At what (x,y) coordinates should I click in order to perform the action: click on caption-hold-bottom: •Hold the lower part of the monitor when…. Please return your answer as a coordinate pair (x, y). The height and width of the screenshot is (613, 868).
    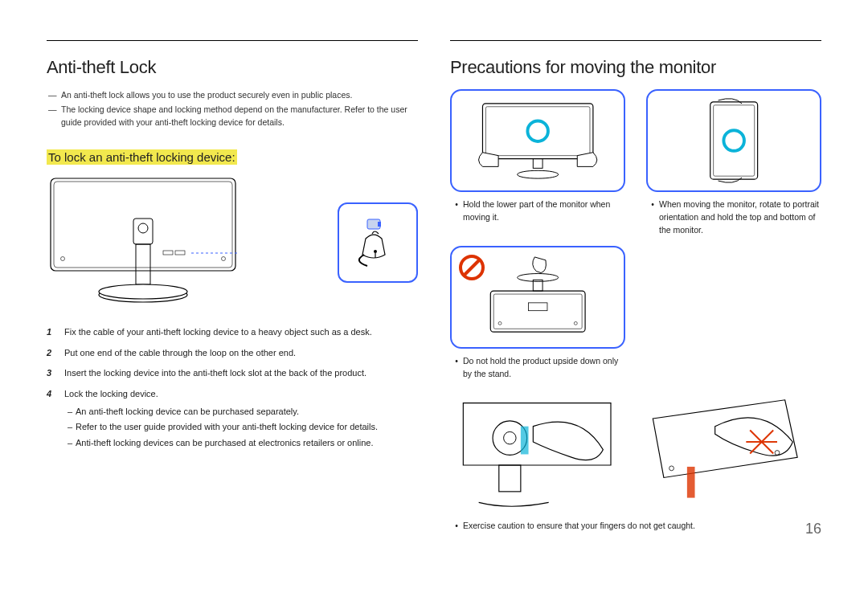
    Looking at the image, I should click on (538, 217).